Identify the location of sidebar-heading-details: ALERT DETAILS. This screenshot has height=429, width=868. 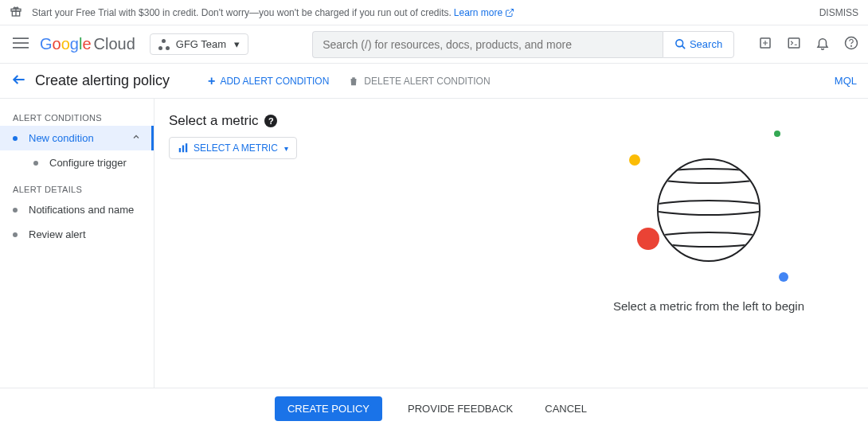
(76, 189).